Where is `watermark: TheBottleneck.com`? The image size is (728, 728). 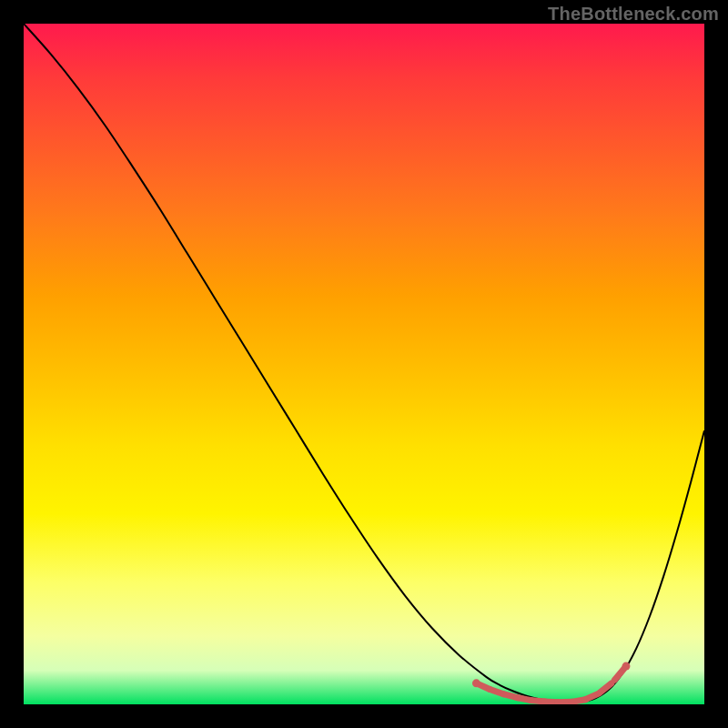 watermark: TheBottleneck.com is located at coordinates (633, 15).